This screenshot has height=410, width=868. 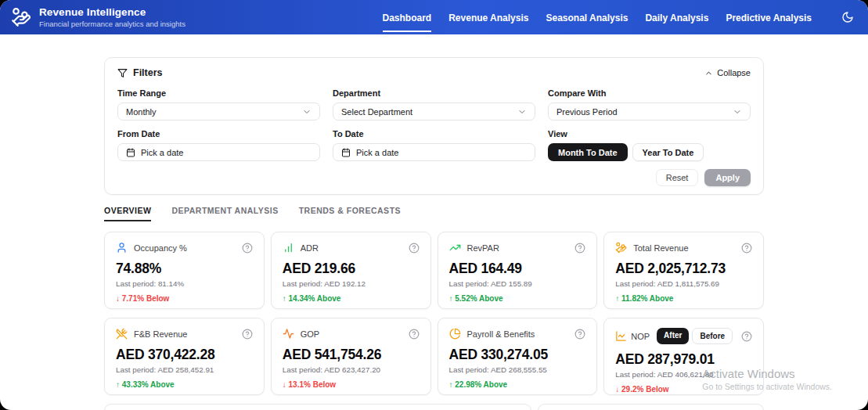 What do you see at coordinates (318, 407) in the screenshot?
I see `chart-card-left-partial` at bounding box center [318, 407].